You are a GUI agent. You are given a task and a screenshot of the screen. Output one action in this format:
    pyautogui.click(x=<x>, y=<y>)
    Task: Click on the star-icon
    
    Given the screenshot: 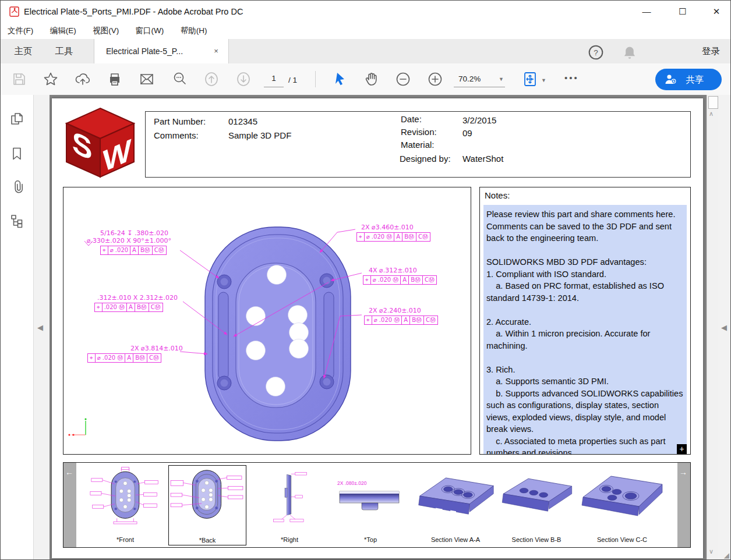 What is the action you would take?
    pyautogui.click(x=51, y=79)
    